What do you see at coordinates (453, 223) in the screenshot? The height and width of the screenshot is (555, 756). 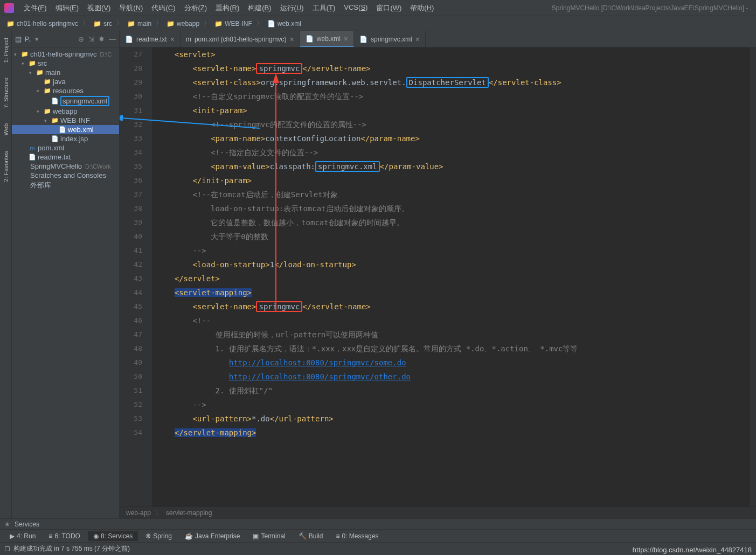 I see `code-line: 它的值是整数，数值越小，tomcat创建对象的时间越早。` at bounding box center [453, 223].